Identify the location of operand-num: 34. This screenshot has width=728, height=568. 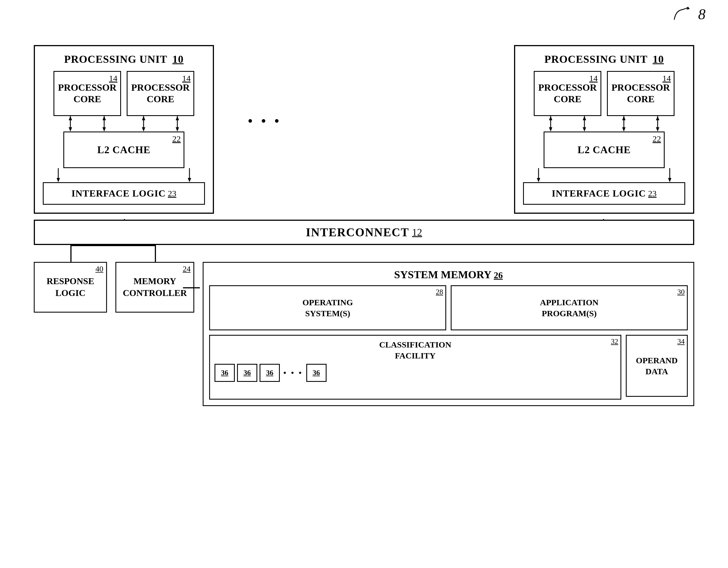
(681, 342).